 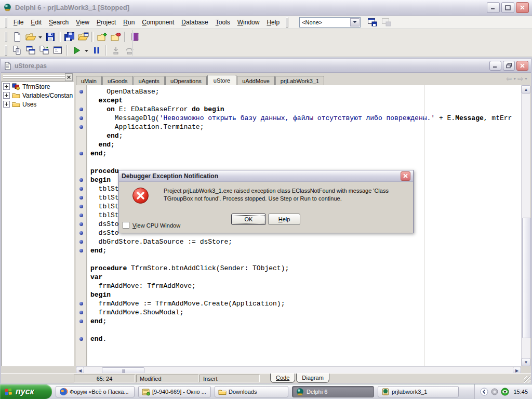 I want to click on view-cpu-window-checkbox: View CPU Window, so click(x=152, y=225).